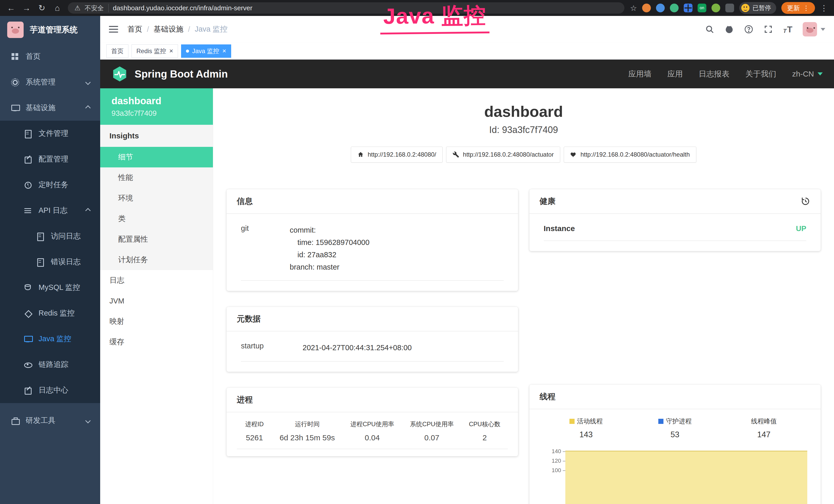 This screenshot has width=834, height=504. I want to click on sidebar-item-redis: Redis 监控, so click(50, 313).